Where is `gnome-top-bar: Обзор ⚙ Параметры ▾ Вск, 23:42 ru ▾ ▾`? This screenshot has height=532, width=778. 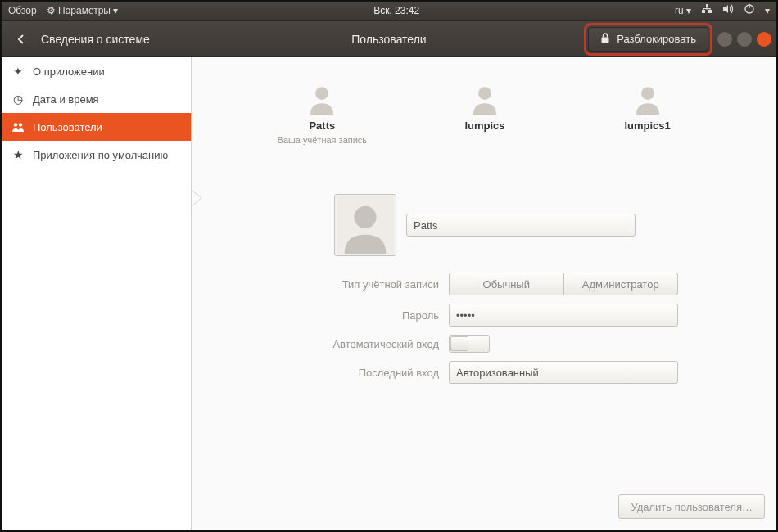 gnome-top-bar: Обзор ⚙ Параметры ▾ Вск, 23:42 ru ▾ ▾ is located at coordinates (389, 11).